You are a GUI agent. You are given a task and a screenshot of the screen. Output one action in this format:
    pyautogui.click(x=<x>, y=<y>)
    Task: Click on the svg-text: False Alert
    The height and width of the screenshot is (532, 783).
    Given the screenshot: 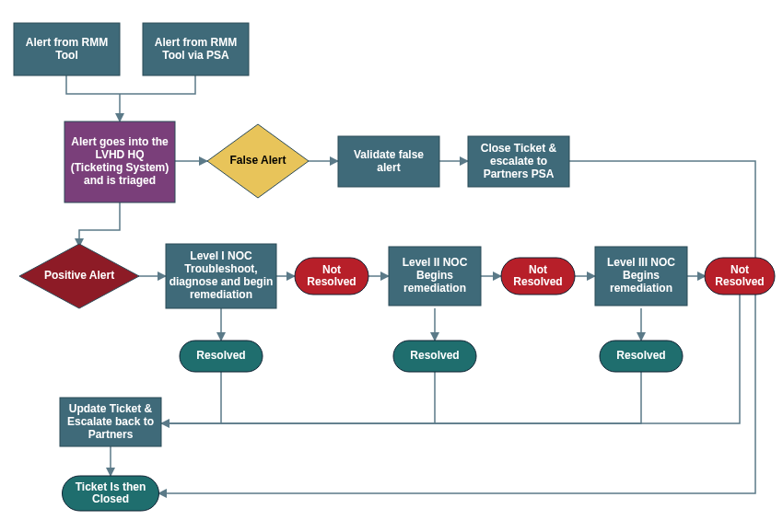 What is the action you would take?
    pyautogui.click(x=258, y=160)
    